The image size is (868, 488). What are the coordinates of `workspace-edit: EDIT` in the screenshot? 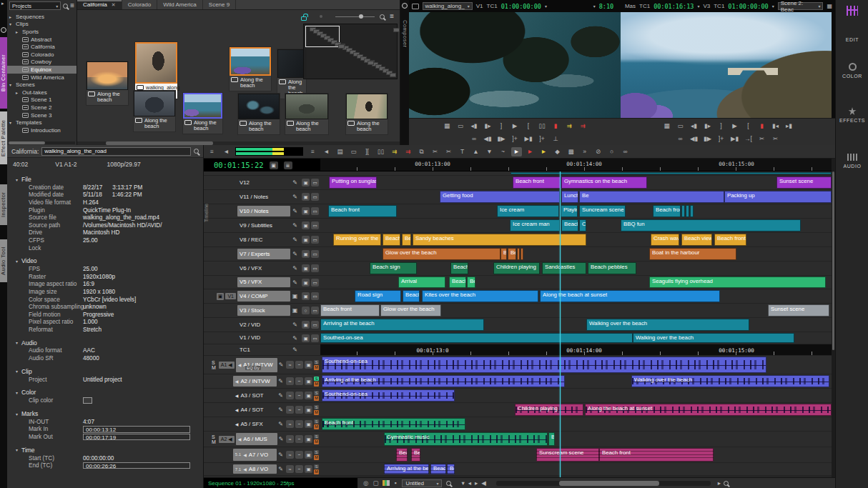 It's located at (852, 40).